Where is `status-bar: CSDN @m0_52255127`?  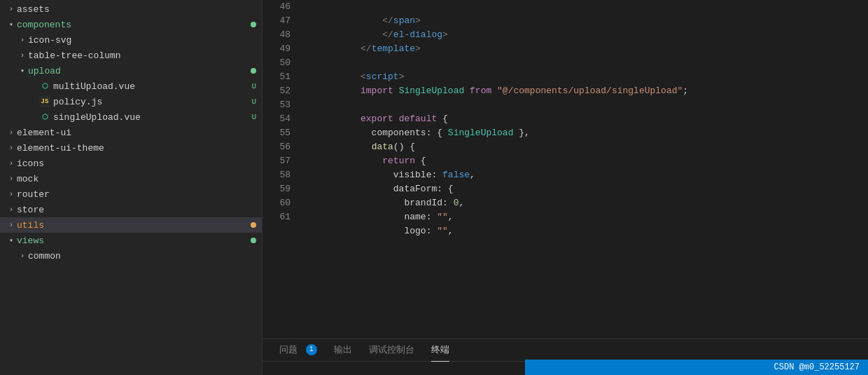
status-bar: CSDN @m0_52255127 is located at coordinates (696, 367).